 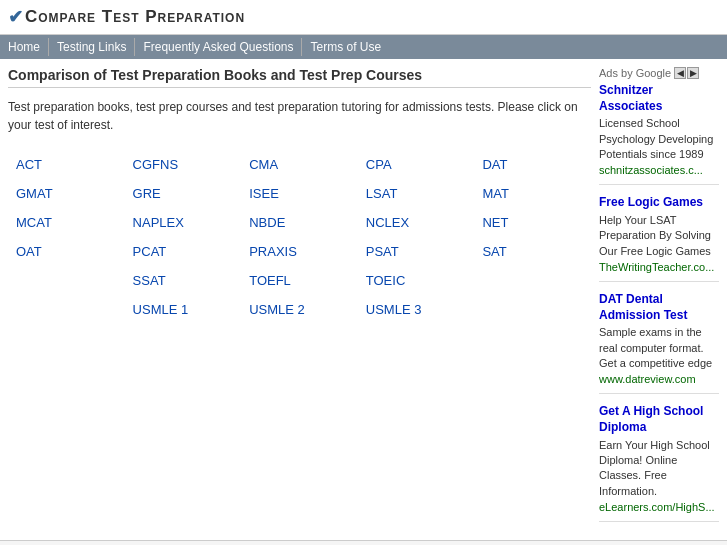 I want to click on page-title: Comparison of Test Preparation Books and…, so click(x=300, y=78).